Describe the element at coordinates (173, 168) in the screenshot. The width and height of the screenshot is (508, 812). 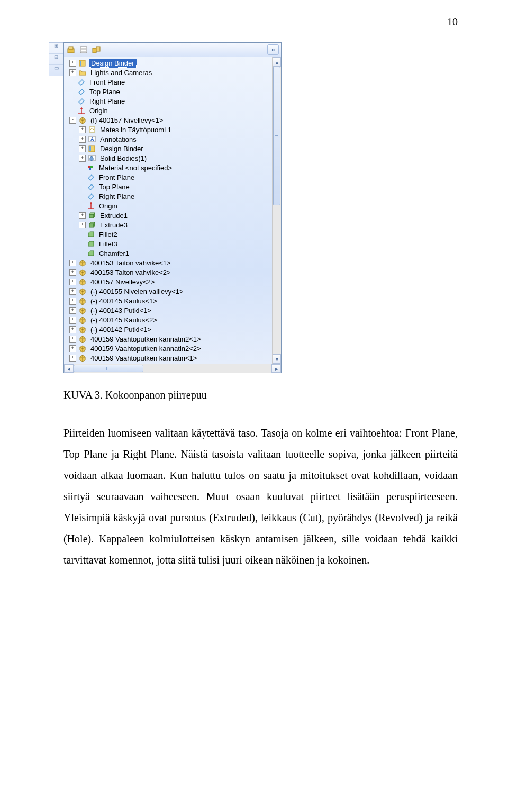
I see `tree-item: Material <not specified>` at that location.